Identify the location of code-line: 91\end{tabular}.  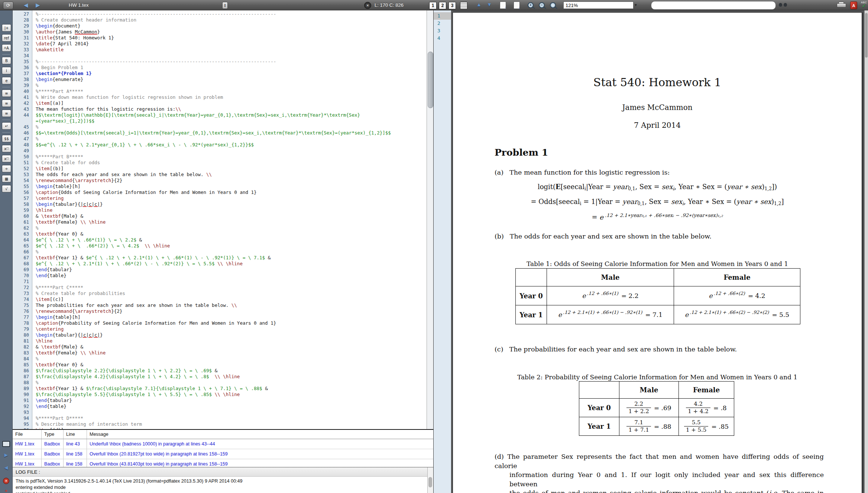
(220, 400).